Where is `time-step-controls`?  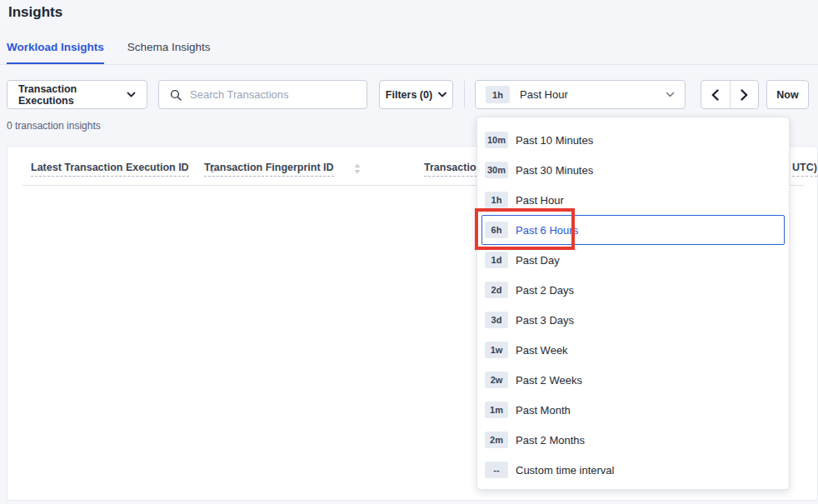
time-step-controls is located at coordinates (730, 95).